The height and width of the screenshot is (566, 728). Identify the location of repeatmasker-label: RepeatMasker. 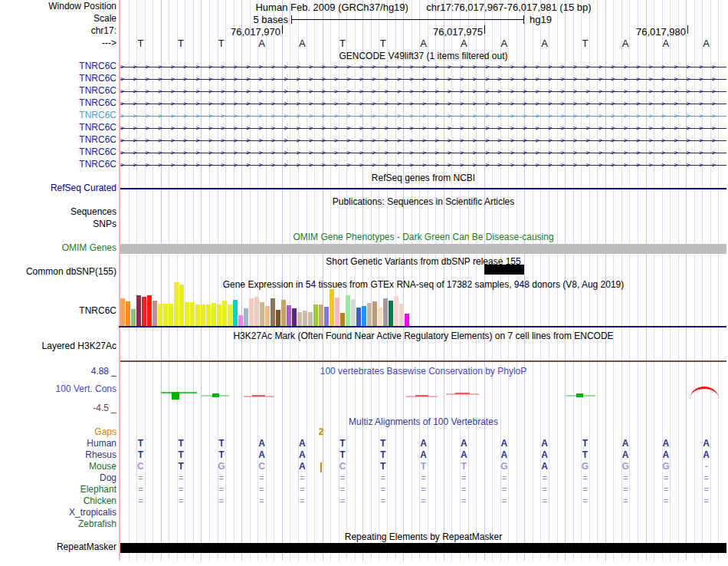
(58, 548).